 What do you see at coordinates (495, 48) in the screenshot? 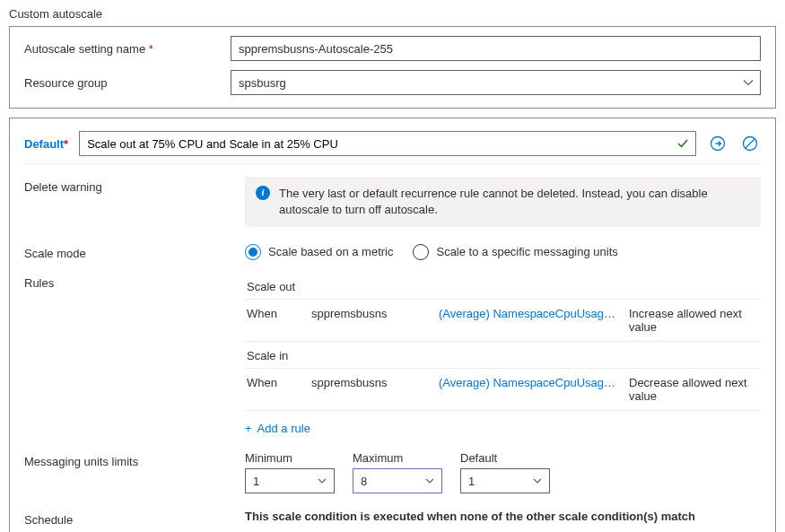
I see `autoscale-name-input` at bounding box center [495, 48].